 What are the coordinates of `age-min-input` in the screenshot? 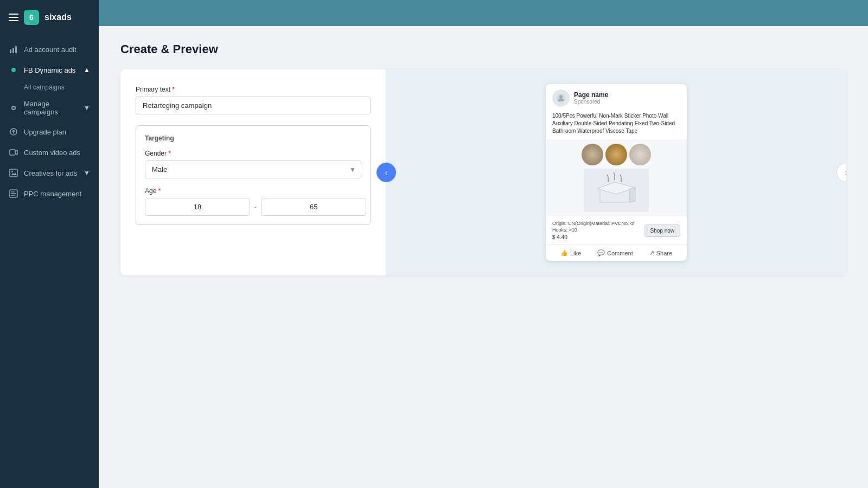 It's located at (197, 207).